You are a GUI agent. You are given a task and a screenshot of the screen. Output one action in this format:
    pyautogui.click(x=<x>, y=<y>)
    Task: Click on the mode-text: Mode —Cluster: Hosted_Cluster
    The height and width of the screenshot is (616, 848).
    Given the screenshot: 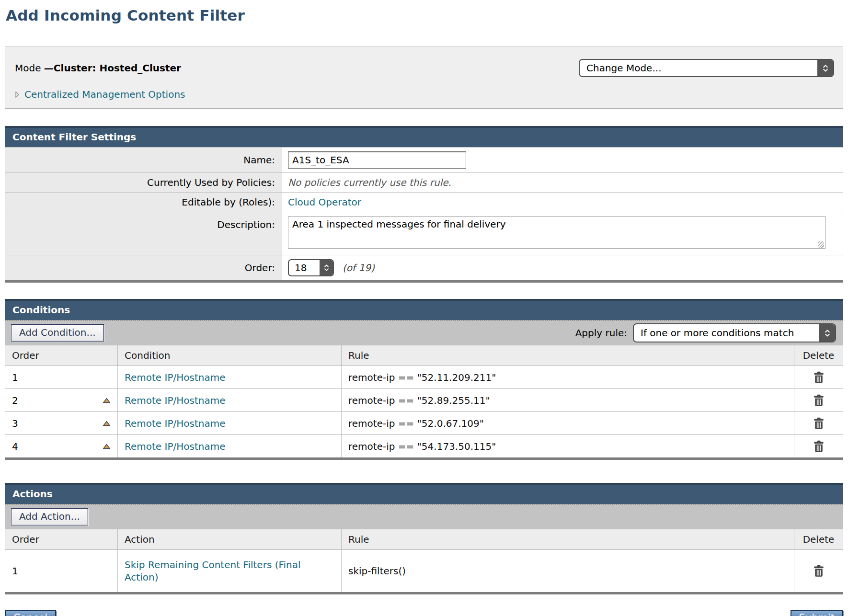 What is the action you would take?
    pyautogui.click(x=98, y=68)
    